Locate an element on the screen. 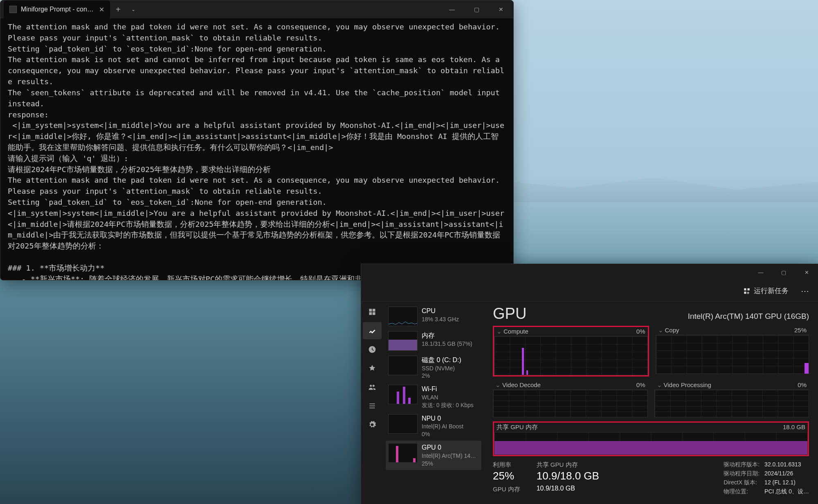 This screenshot has width=818, height=504. mem-thumb is located at coordinates (403, 341).